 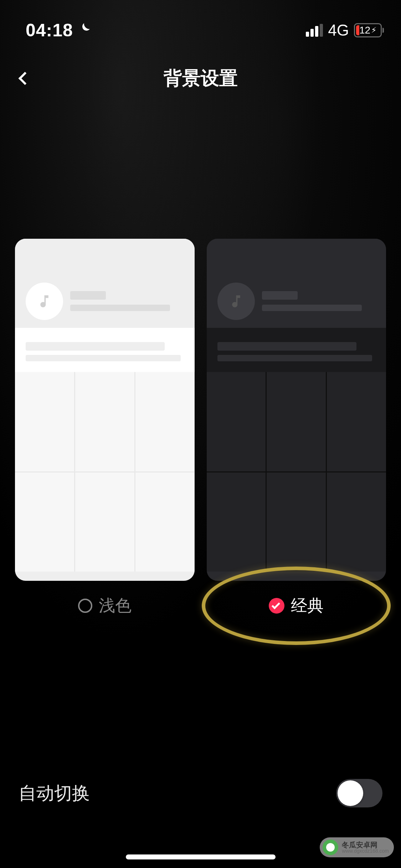 I want to click on theme-label-classic: 经典, so click(x=307, y=606).